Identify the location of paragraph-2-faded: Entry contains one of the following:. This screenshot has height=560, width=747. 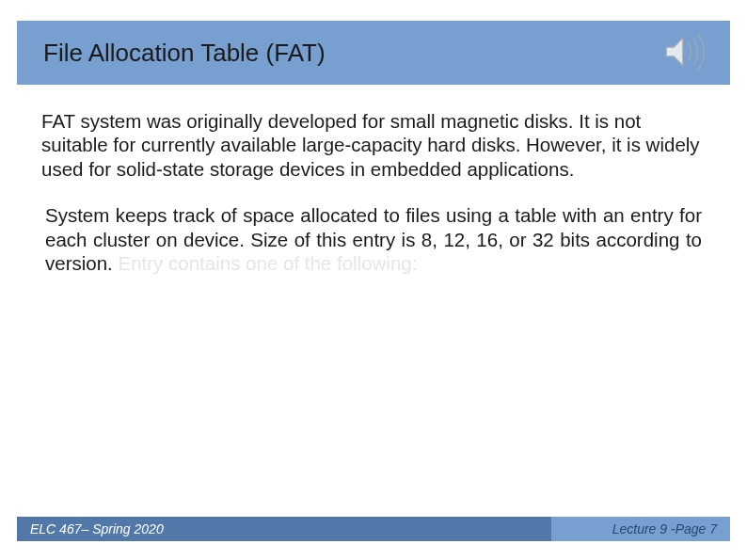
(267, 264).